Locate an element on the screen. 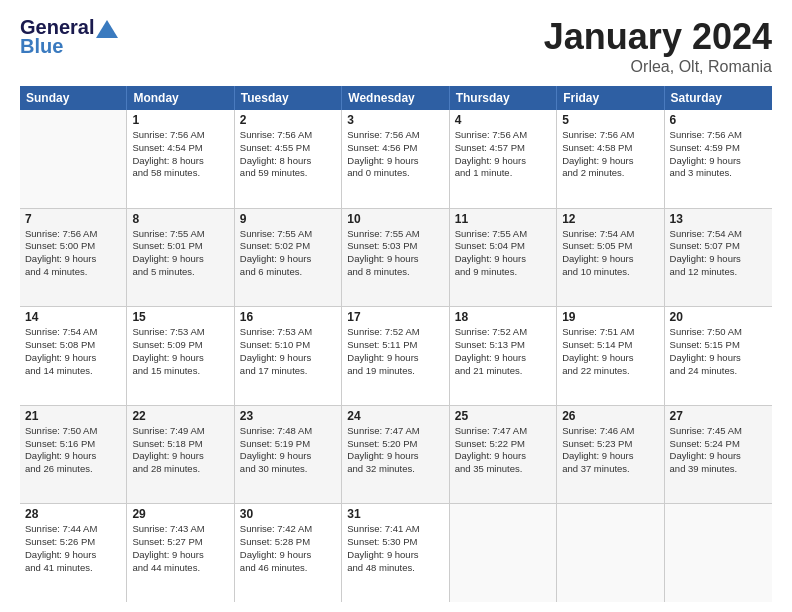  cell-info-line: and 44 minutes. is located at coordinates (180, 568).